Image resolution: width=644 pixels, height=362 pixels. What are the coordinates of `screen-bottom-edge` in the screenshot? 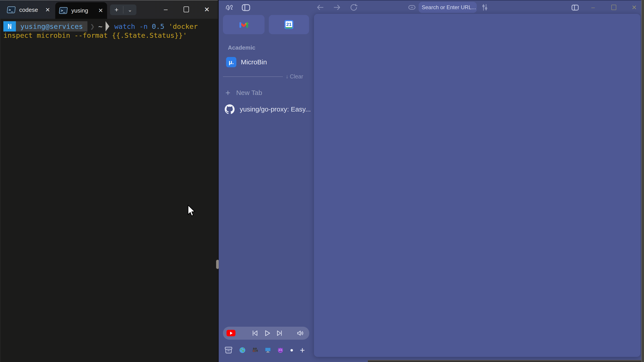 It's located at (504, 361).